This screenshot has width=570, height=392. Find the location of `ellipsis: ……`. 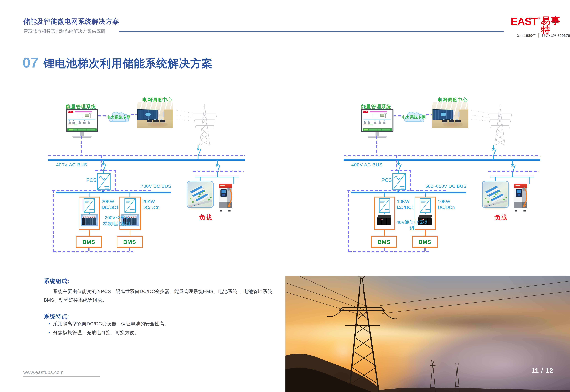

ellipsis: …… is located at coordinates (404, 207).